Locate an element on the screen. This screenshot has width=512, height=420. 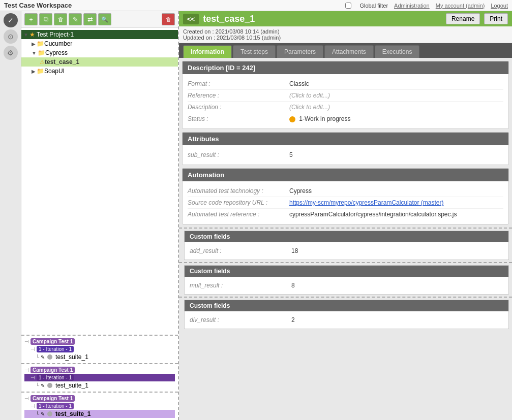
toggle-cucumber: ▶ is located at coordinates (34, 44).